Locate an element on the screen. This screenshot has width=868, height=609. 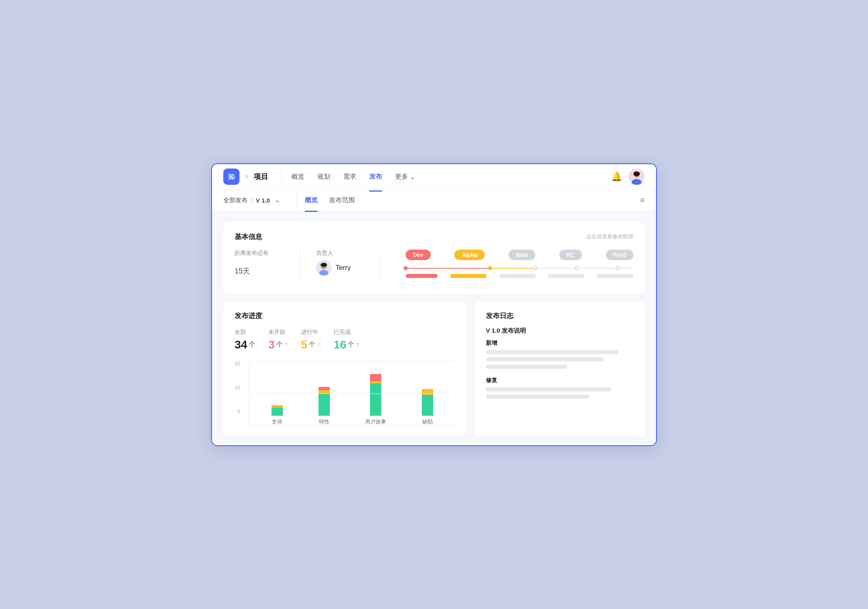
stage-pill-dev: Dev is located at coordinates (418, 255).